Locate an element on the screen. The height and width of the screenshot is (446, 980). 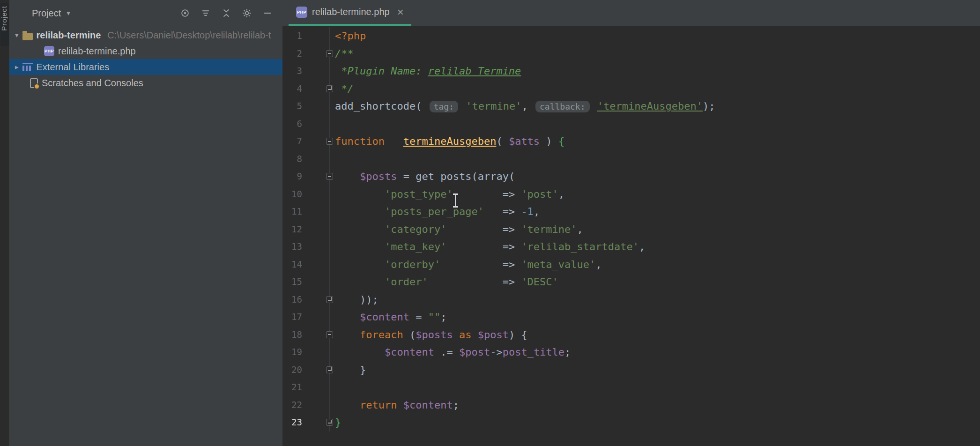
code-line: 20 } is located at coordinates (631, 370).